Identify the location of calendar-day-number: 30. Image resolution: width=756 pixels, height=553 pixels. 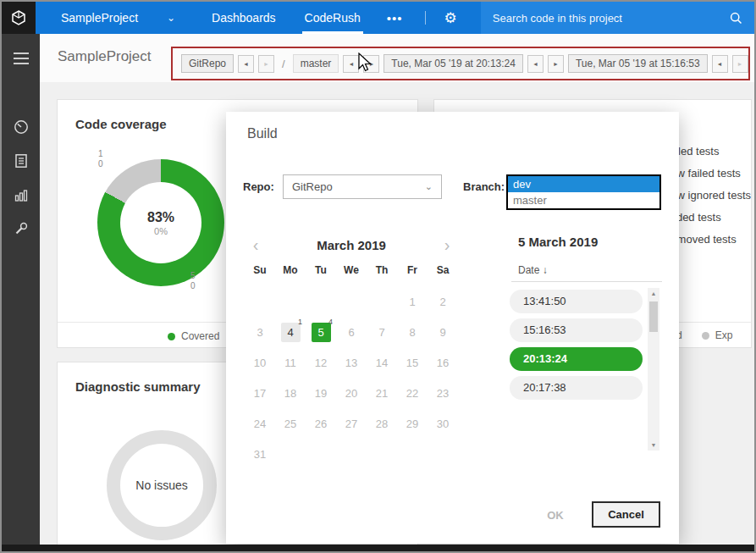
(444, 423).